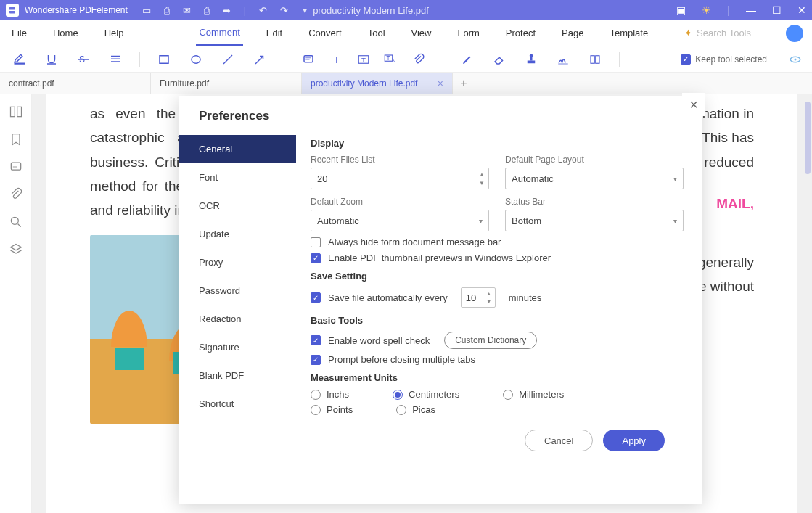 The image size is (812, 513). What do you see at coordinates (422, 33) in the screenshot?
I see `menu-view: View` at bounding box center [422, 33].